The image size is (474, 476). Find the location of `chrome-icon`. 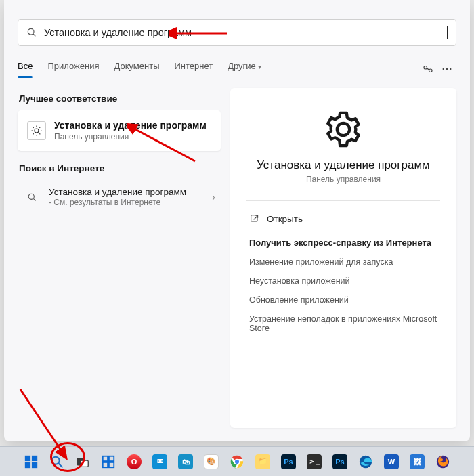

chrome-icon is located at coordinates (237, 462).